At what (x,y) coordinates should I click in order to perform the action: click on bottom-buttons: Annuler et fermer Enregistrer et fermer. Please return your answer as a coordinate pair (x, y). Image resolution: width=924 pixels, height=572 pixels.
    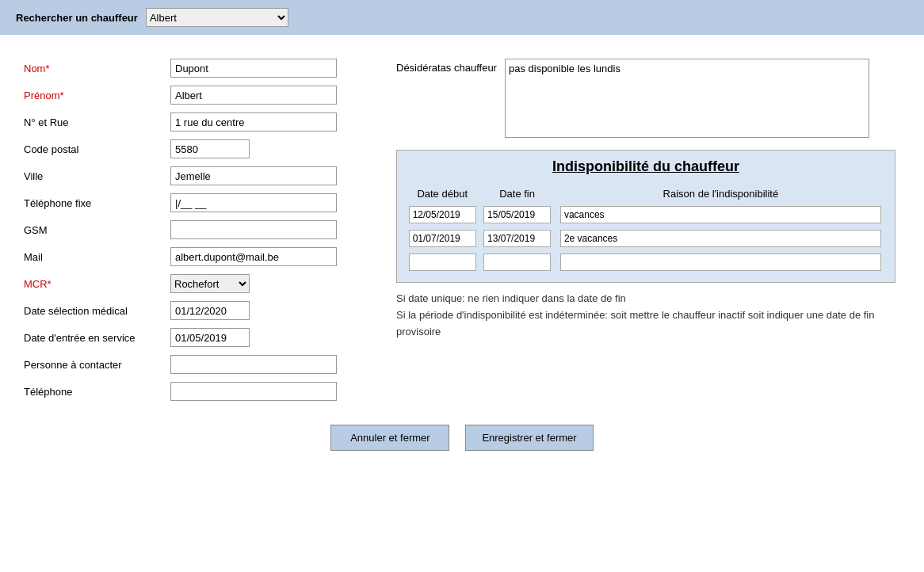
    Looking at the image, I should click on (462, 434).